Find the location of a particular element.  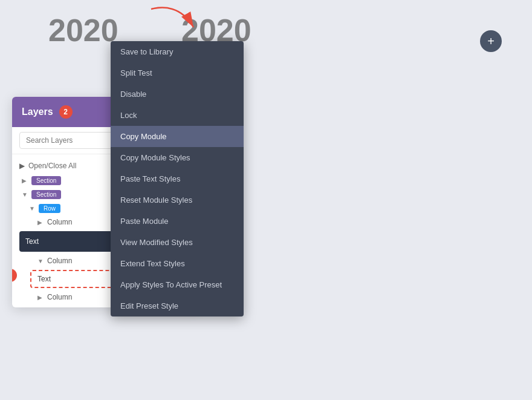

menu-item-9: View Modified Styles is located at coordinates (177, 242).